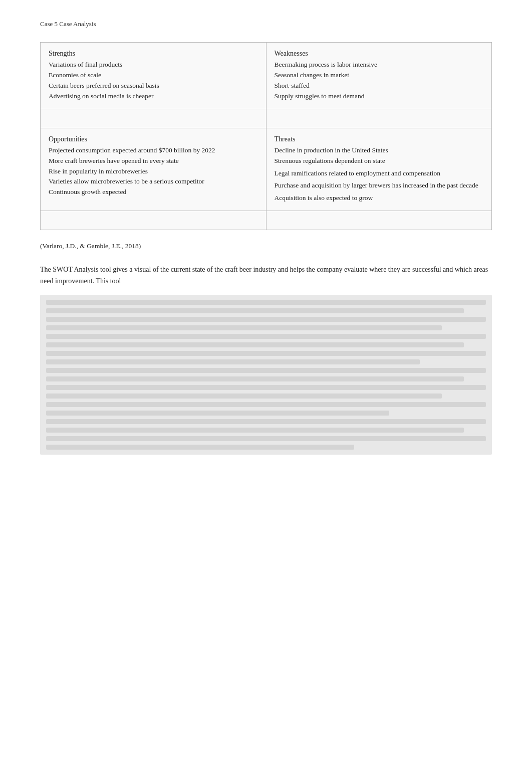 Image resolution: width=532 pixels, height=780 pixels. What do you see at coordinates (153, 54) in the screenshot?
I see `strengths-title: Strengths` at bounding box center [153, 54].